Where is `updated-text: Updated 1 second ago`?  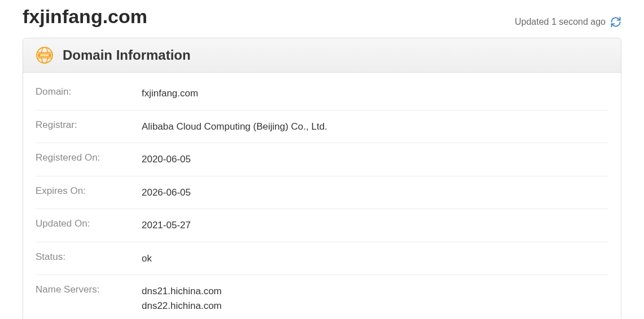 updated-text: Updated 1 second ago is located at coordinates (560, 22).